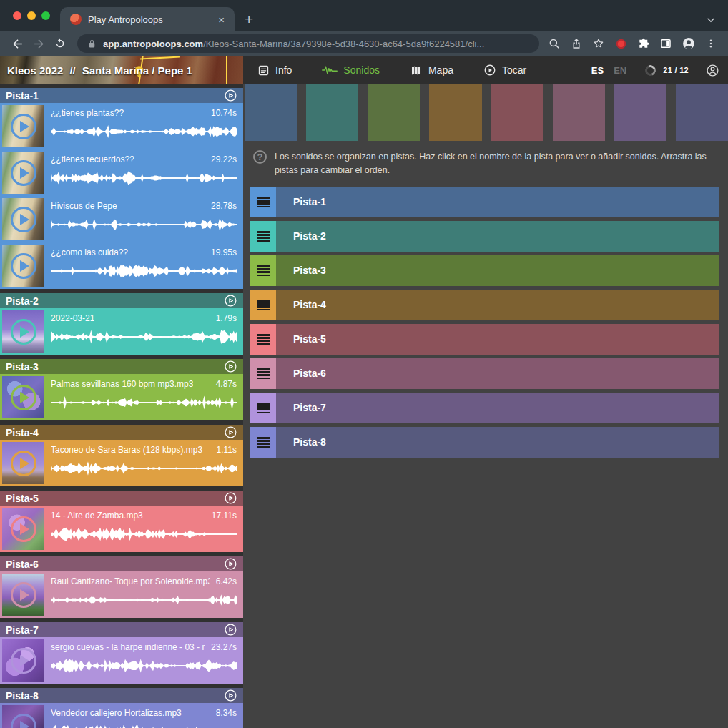 The height and width of the screenshot is (728, 728). What do you see at coordinates (498, 442) in the screenshot?
I see `track-row-bar: Pista-8` at bounding box center [498, 442].